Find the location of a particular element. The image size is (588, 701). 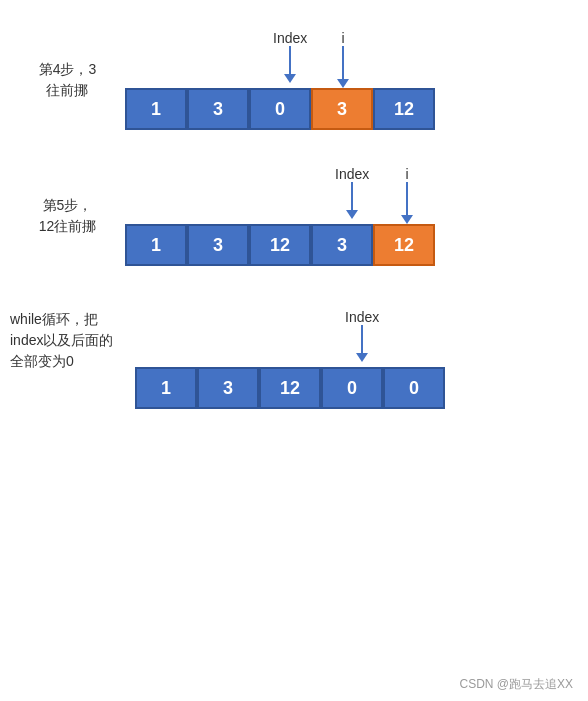

step4-index-shaft is located at coordinates (290, 60).